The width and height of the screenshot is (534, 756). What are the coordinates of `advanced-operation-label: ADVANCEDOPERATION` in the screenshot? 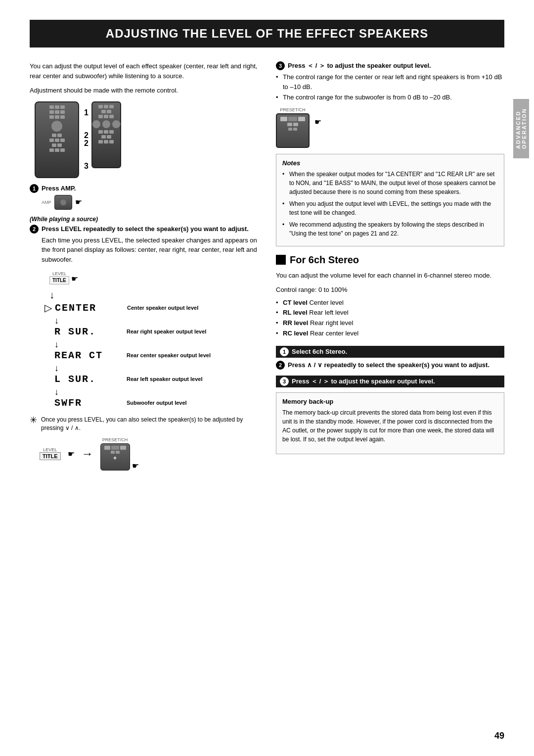 It's located at (521, 129).